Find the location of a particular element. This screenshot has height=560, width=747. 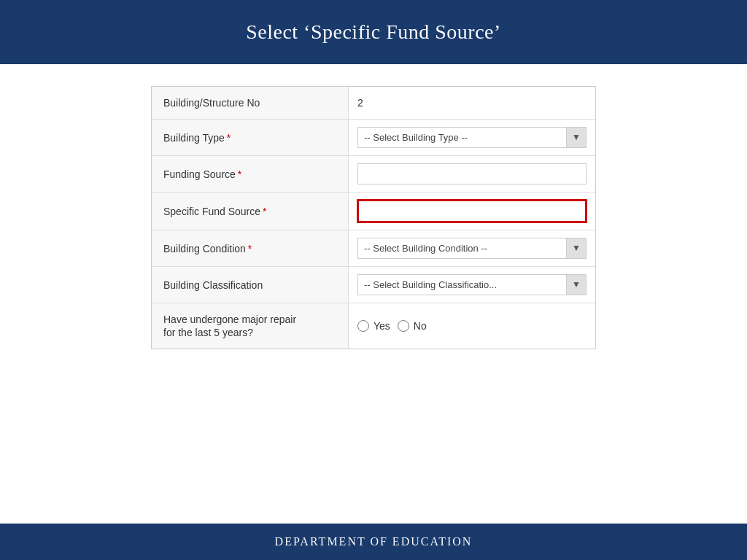

input-funding-source is located at coordinates (472, 174).